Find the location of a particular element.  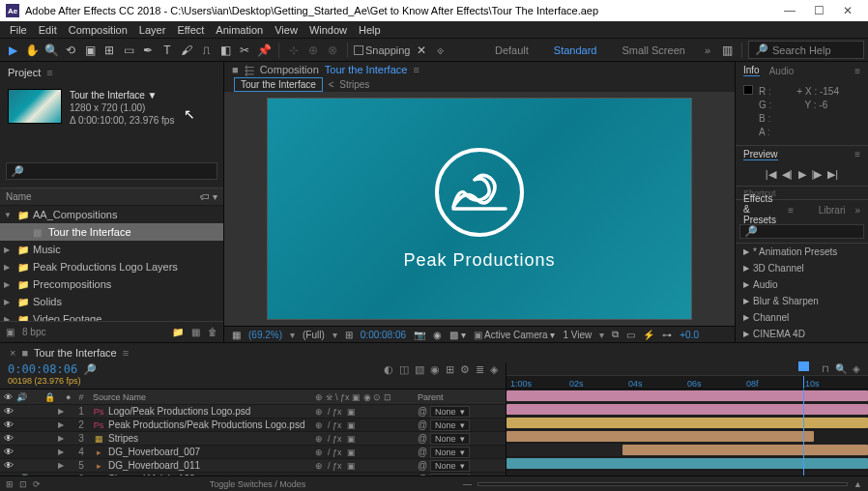

layer-row: 👁▶1PsLogo/Peak Productions Logo.psd⊕ / ƒ… is located at coordinates (253, 412).